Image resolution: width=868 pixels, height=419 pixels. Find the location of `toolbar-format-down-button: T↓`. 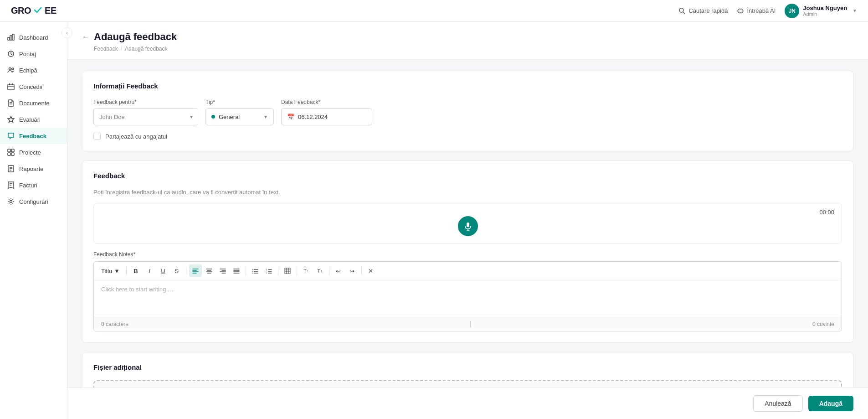

toolbar-format-down-button: T↓ is located at coordinates (320, 271).